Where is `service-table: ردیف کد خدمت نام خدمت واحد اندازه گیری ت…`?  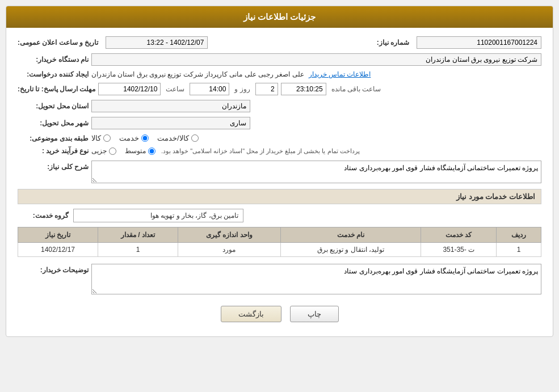
service-table: ردیف کد خدمت نام خدمت واحد اندازه گیری ت… is located at coordinates (279, 242).